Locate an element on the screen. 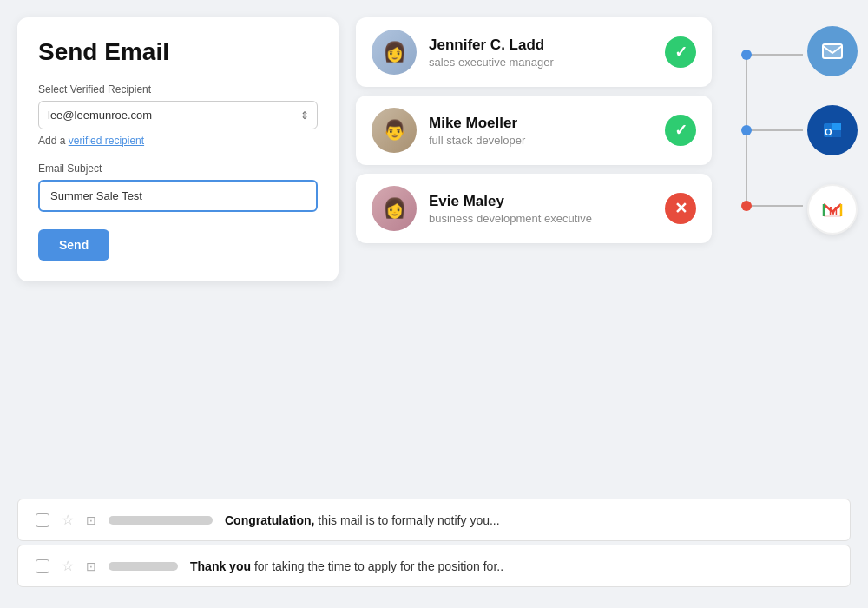 The height and width of the screenshot is (608, 868). email-preview-2: Thank you for taking the time to apply f… is located at coordinates (511, 566).